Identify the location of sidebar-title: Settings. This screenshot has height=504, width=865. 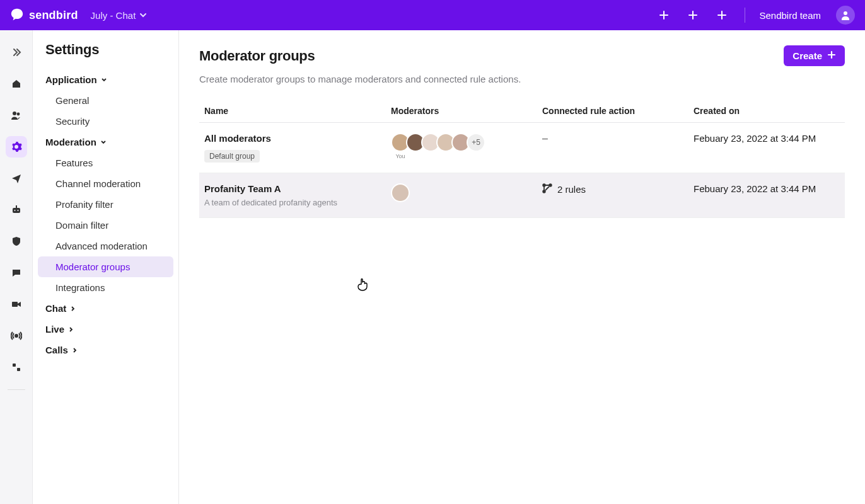
(106, 55).